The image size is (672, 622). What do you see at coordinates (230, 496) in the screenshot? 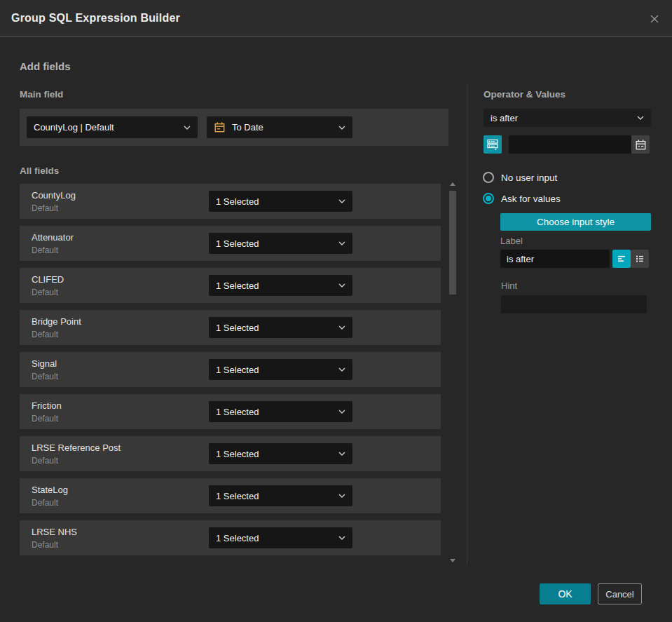
I see `field-row: StateLog Default 1 Selected` at bounding box center [230, 496].